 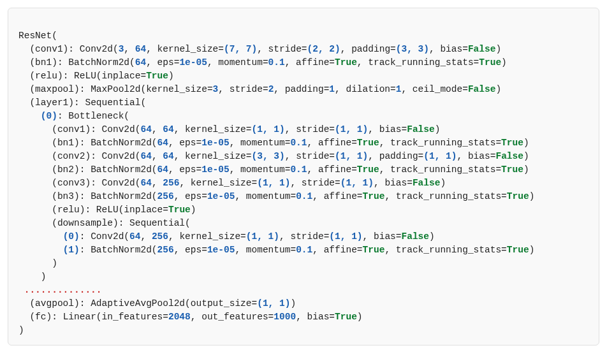 What do you see at coordinates (22, 330) in the screenshot?
I see `class-close: )` at bounding box center [22, 330].